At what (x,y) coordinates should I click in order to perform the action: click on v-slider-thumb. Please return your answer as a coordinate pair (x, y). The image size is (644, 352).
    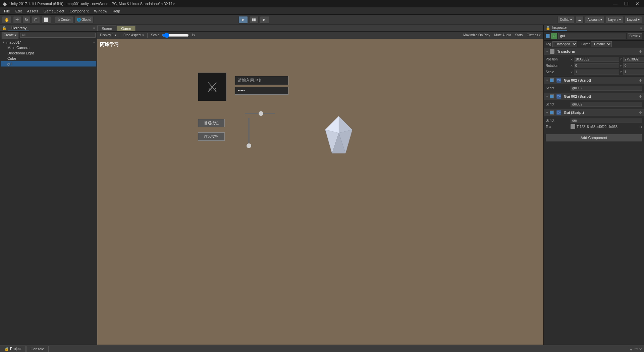
    Looking at the image, I should click on (249, 146).